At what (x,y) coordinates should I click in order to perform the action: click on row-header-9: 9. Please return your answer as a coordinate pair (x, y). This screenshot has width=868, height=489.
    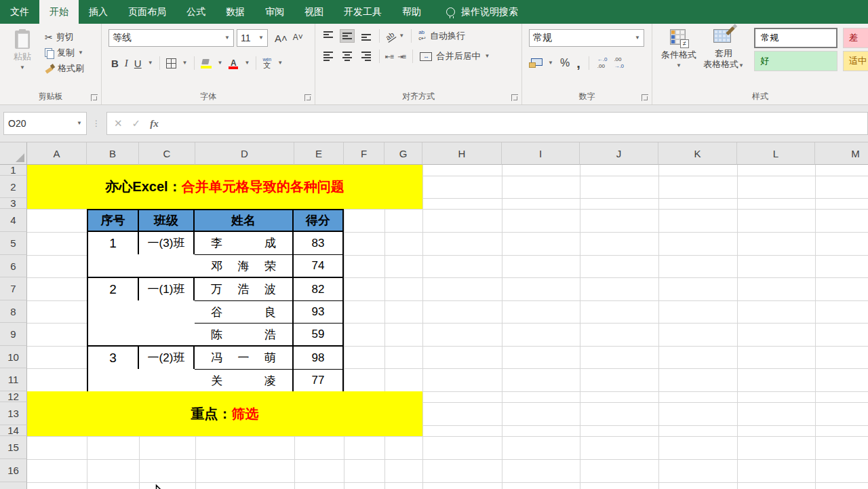
    Looking at the image, I should click on (14, 334).